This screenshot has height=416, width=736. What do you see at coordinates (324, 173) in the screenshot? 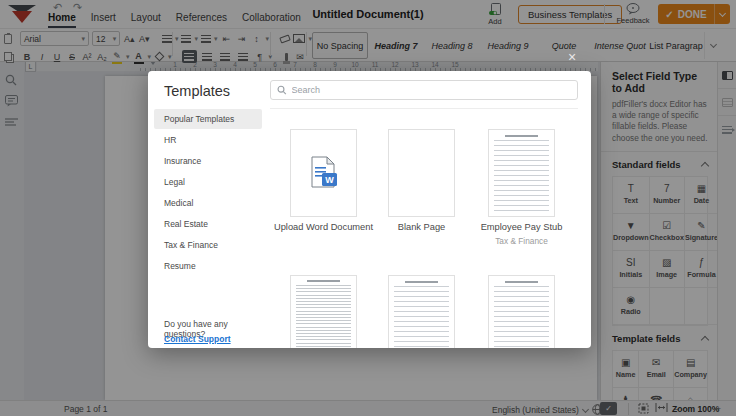
I see `template-card-upload-word: W` at bounding box center [324, 173].